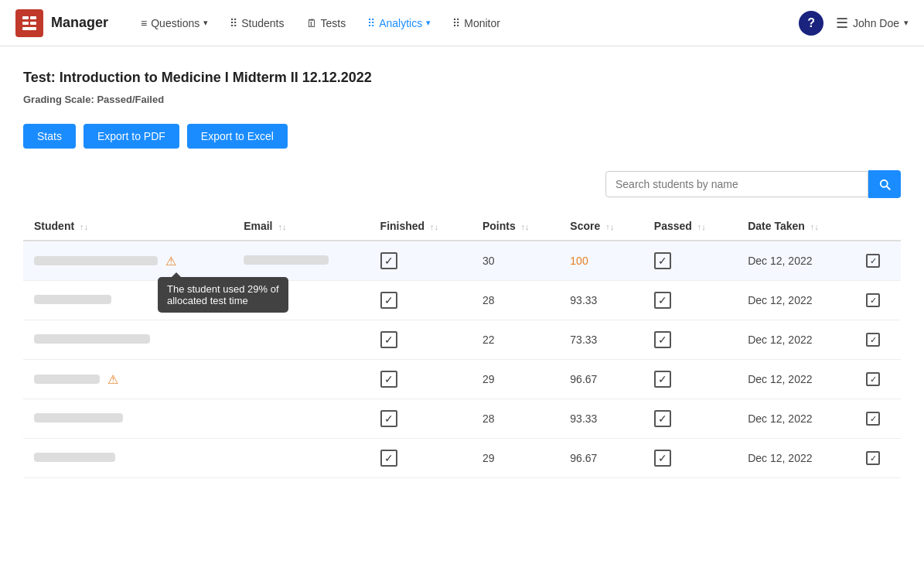  I want to click on action-buttons: Stats Export to PDF Export to Excel, so click(462, 136).